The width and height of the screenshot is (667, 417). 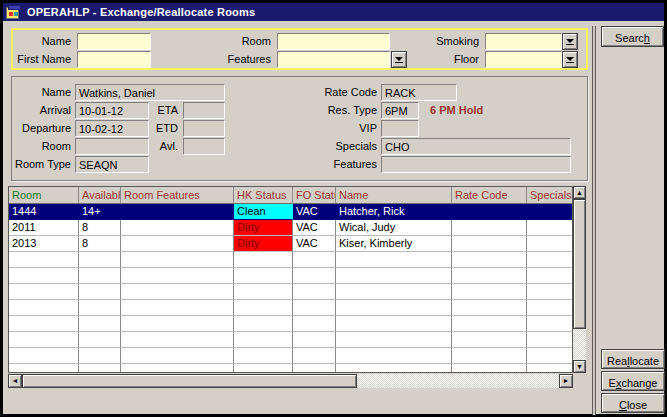 I want to click on table-row: 2011 8 Dirty VAC Wical, Judy, so click(x=290, y=228).